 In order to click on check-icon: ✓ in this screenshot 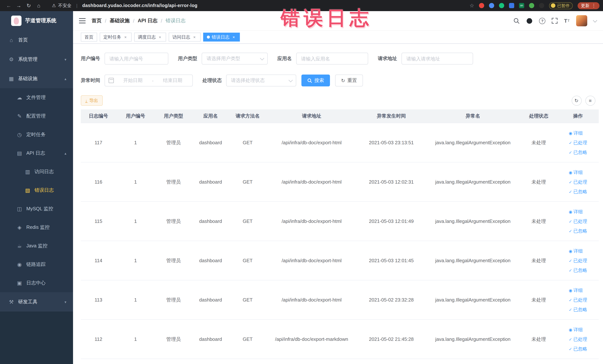, I will do `click(570, 339)`.